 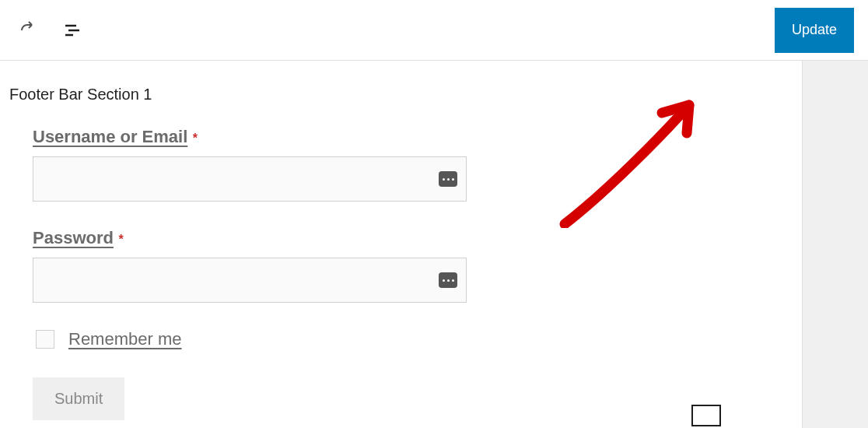 What do you see at coordinates (72, 30) in the screenshot?
I see `document-outline-icon` at bounding box center [72, 30].